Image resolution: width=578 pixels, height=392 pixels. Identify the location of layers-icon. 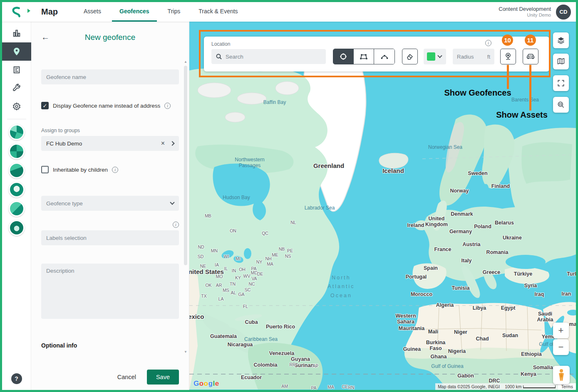
(561, 40).